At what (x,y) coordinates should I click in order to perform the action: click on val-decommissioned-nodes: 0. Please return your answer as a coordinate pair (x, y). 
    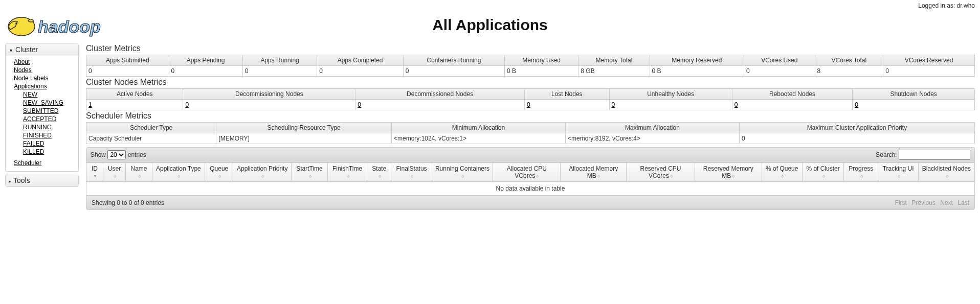
    Looking at the image, I should click on (359, 105).